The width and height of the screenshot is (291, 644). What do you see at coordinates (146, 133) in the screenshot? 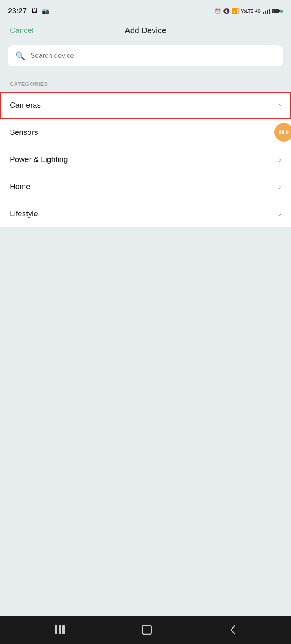
I see `category-item-sensors: Sensors › 00:0` at bounding box center [146, 133].